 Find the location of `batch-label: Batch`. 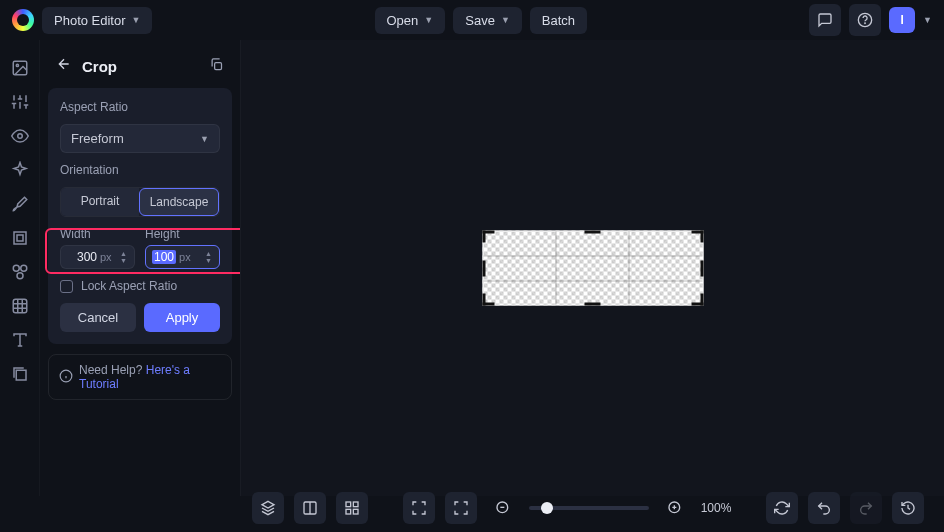

batch-label: Batch is located at coordinates (558, 20).